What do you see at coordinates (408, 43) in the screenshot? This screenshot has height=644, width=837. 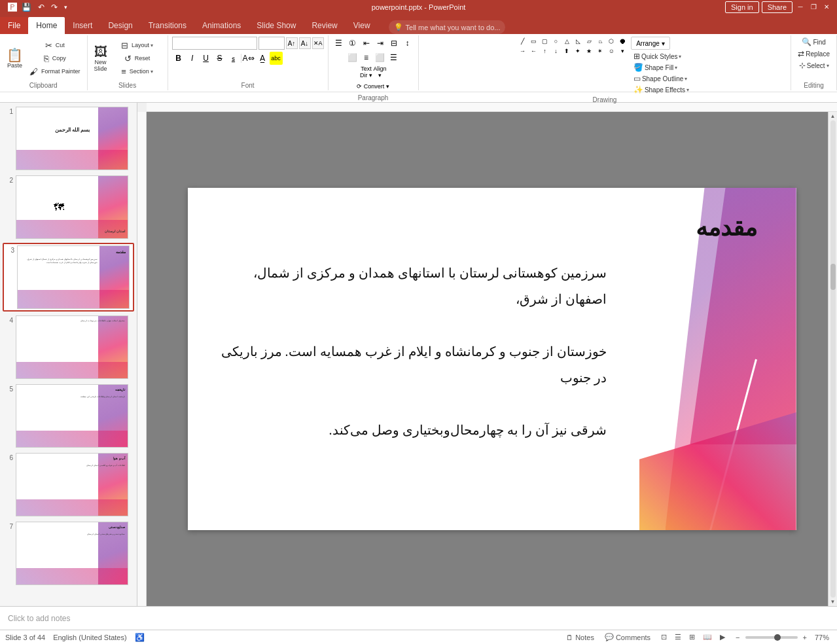 I see `line-spacing-btn: ↕` at bounding box center [408, 43].